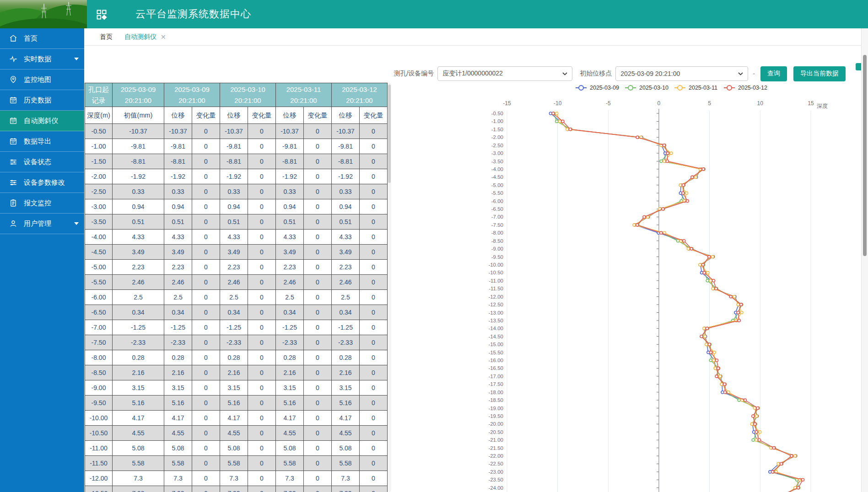  I want to click on initial-point-select: 2025-03-09 20:21:00, so click(682, 74).